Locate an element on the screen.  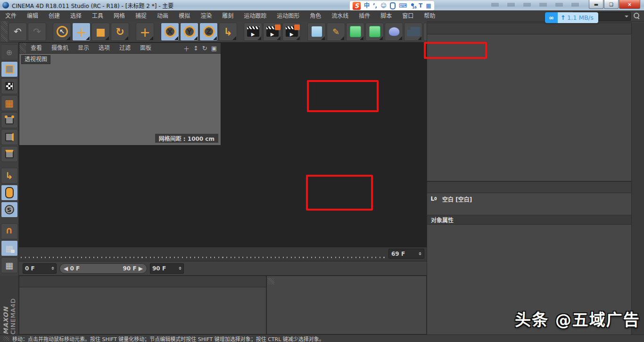
rotate-button: ↻ is located at coordinates (120, 32).